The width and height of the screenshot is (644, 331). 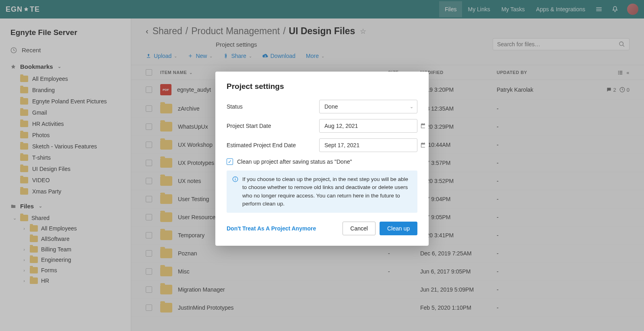 What do you see at coordinates (295, 162) in the screenshot?
I see `cleanup-checkbox-label: Clean up project after saving status as …` at bounding box center [295, 162].